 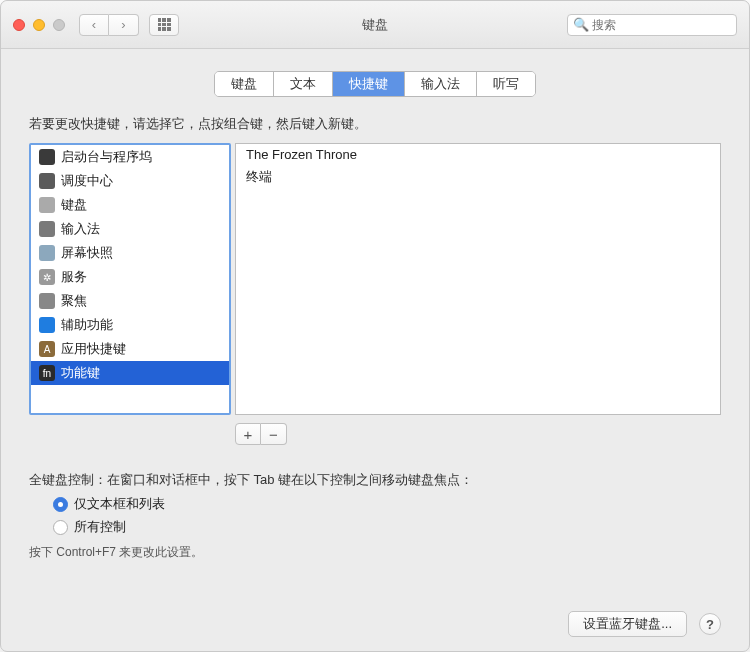 I want to click on category-label: 功能键, so click(x=80, y=373).